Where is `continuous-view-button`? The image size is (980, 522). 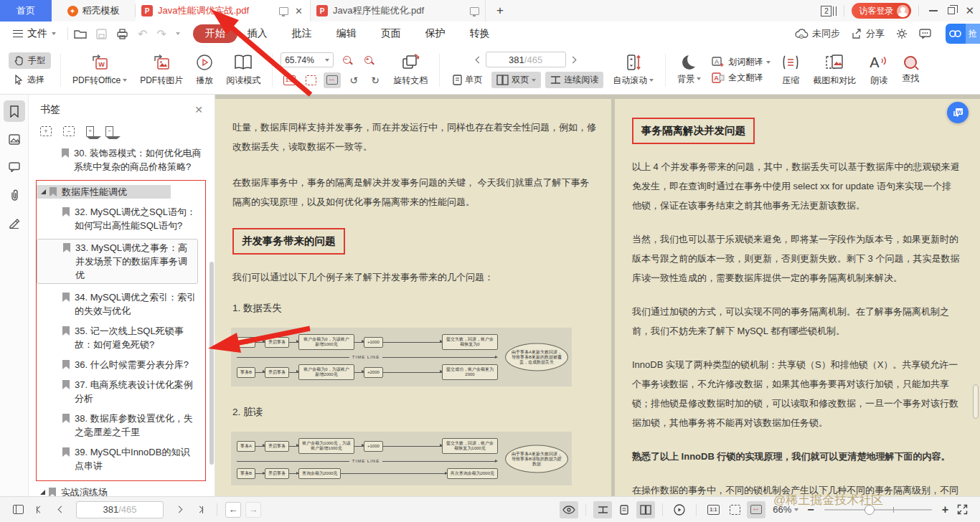 continuous-view-button is located at coordinates (603, 510).